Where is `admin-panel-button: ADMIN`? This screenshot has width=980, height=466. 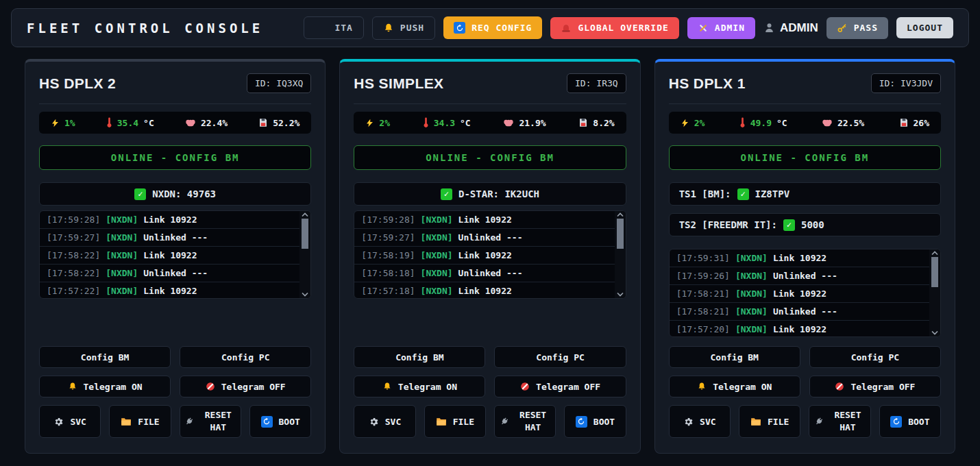
admin-panel-button: ADMIN is located at coordinates (721, 28).